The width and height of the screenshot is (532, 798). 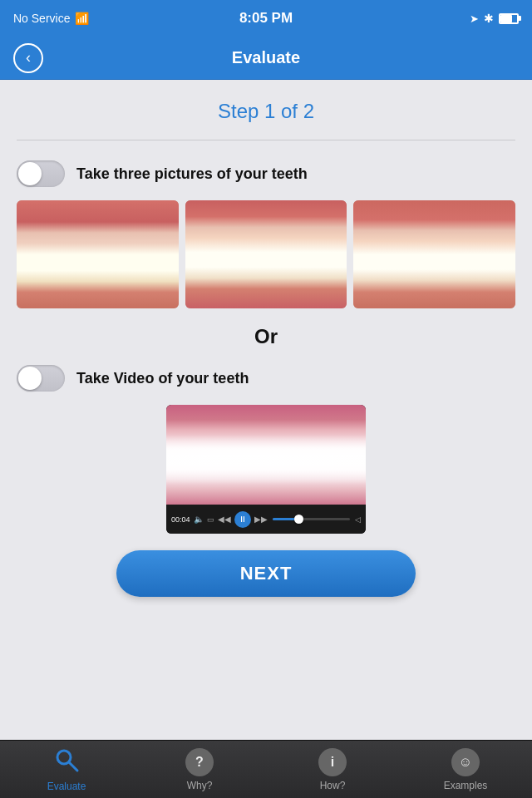 What do you see at coordinates (509, 18) in the screenshot?
I see `battery-icon` at bounding box center [509, 18].